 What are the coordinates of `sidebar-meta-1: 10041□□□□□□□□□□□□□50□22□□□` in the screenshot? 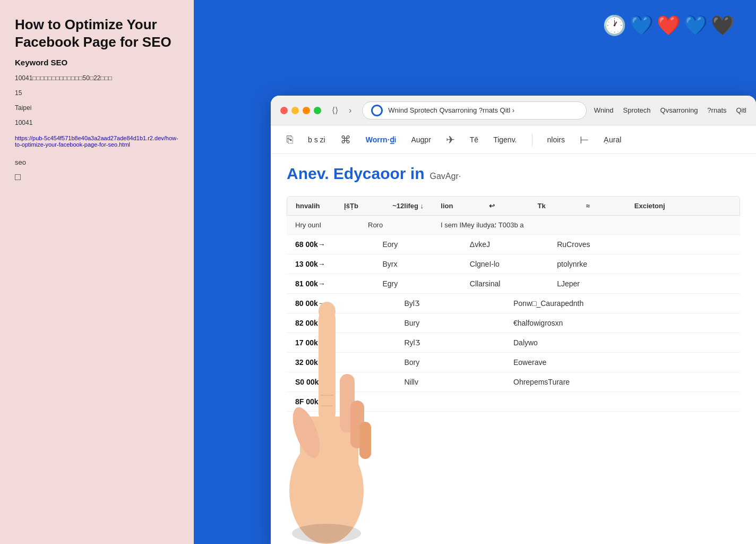 It's located at (97, 78).